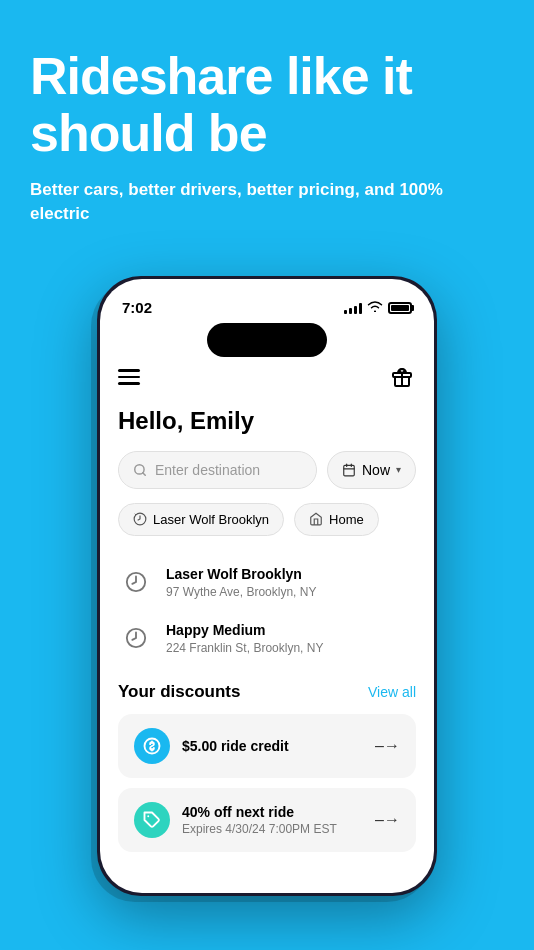 The width and height of the screenshot is (534, 950). I want to click on now-label: Now, so click(376, 470).